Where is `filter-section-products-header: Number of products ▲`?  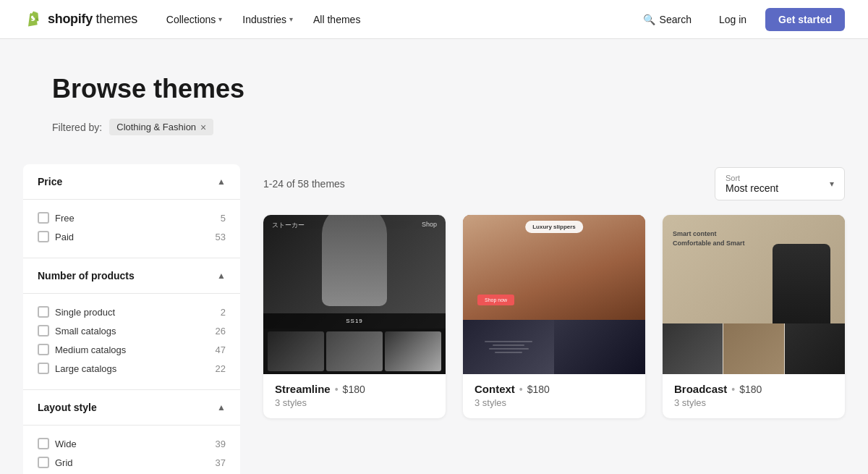
filter-section-products-header: Number of products ▲ is located at coordinates (132, 276).